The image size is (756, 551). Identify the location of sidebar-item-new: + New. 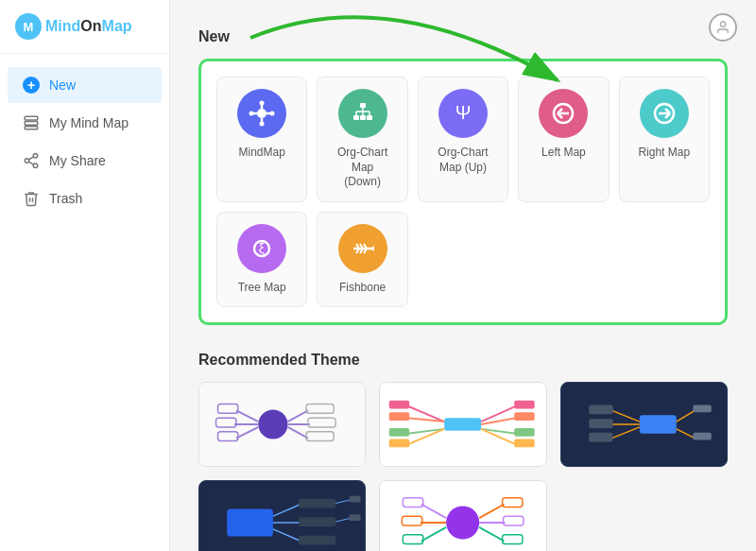
(85, 85).